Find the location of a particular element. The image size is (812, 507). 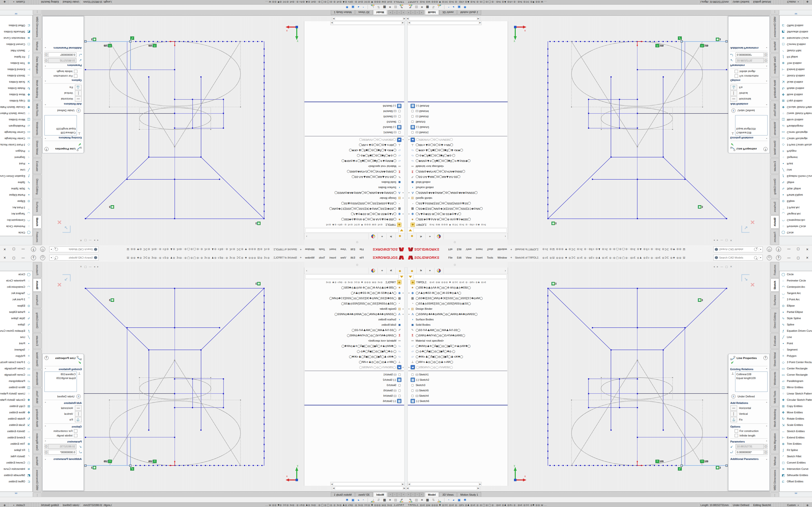

tree-item: ▦(-) Sketch2 is located at coordinates (354, 127).